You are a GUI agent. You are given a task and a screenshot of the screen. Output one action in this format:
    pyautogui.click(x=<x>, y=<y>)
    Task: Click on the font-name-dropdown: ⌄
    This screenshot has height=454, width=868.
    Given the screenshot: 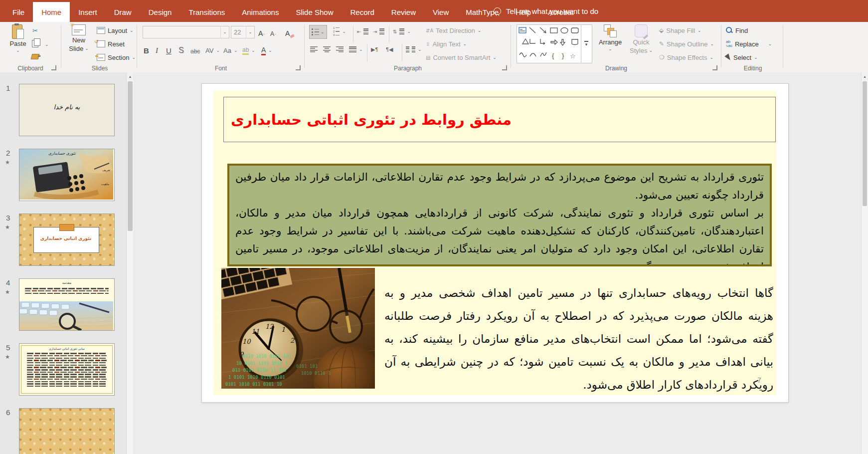 What is the action you would take?
    pyautogui.click(x=224, y=32)
    